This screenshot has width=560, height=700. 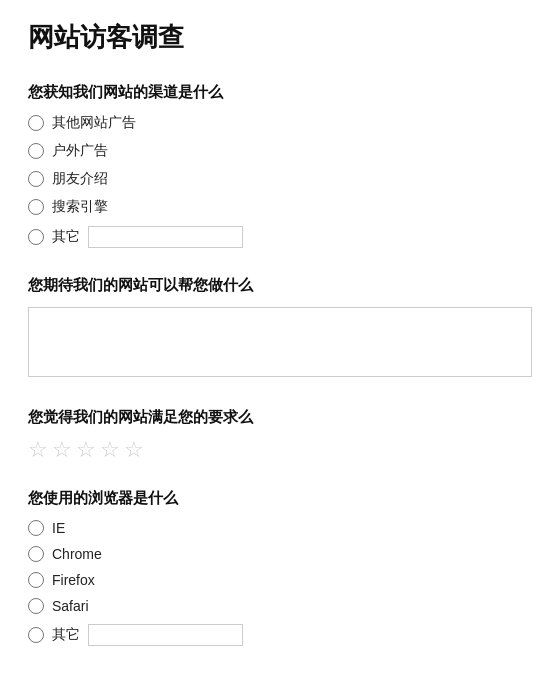 What do you see at coordinates (280, 554) in the screenshot?
I see `browser-option-chrome: Chrome` at bounding box center [280, 554].